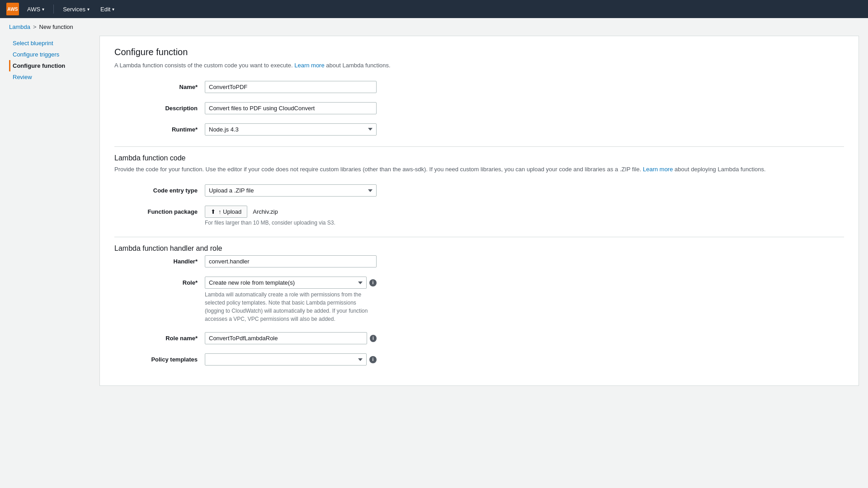 Image resolution: width=868 pixels, height=488 pixels. Describe the element at coordinates (33, 9) in the screenshot. I see `aws-brand-label: AWS` at that location.